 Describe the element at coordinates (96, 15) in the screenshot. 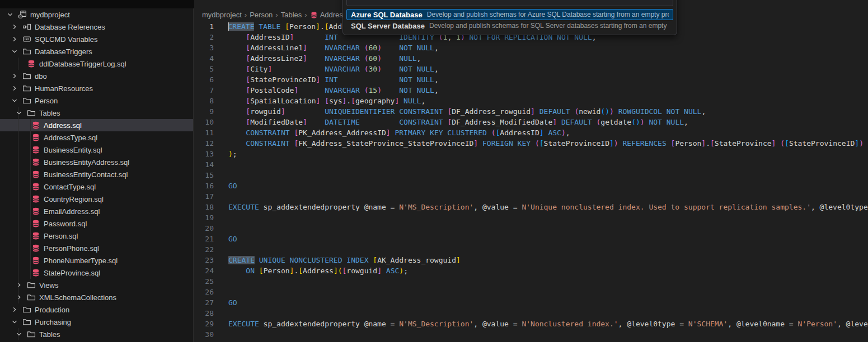

I see `tree-item-mydbproject: mydbproject` at that location.